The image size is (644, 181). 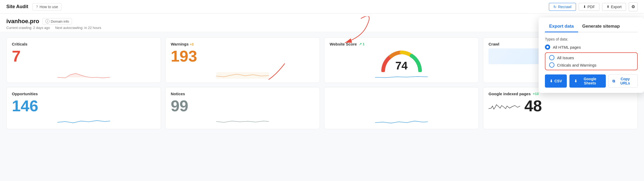 I want to click on pdf-button: ⬇ PDF, so click(x=589, y=7).